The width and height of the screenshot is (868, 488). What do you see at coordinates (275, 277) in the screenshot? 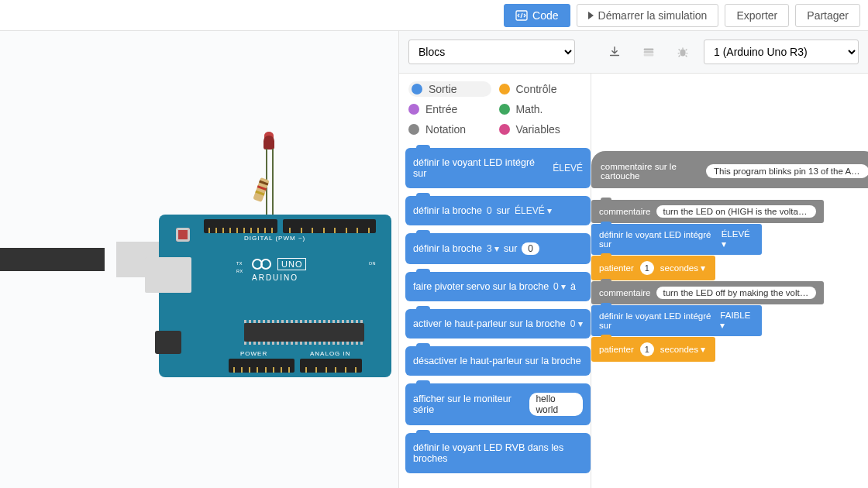
I see `brand-text: ARDUINO` at bounding box center [275, 277].